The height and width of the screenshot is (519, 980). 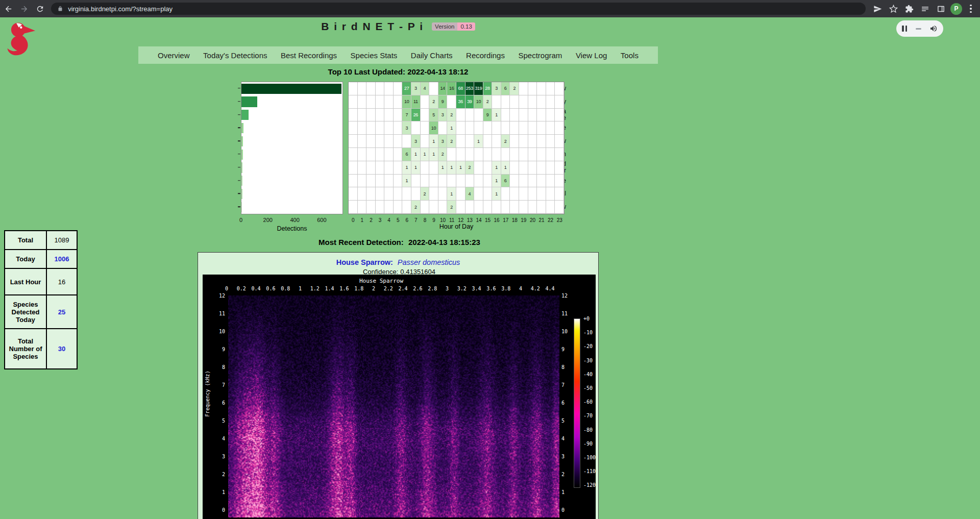 What do you see at coordinates (919, 29) in the screenshot?
I see `seek-slider` at bounding box center [919, 29].